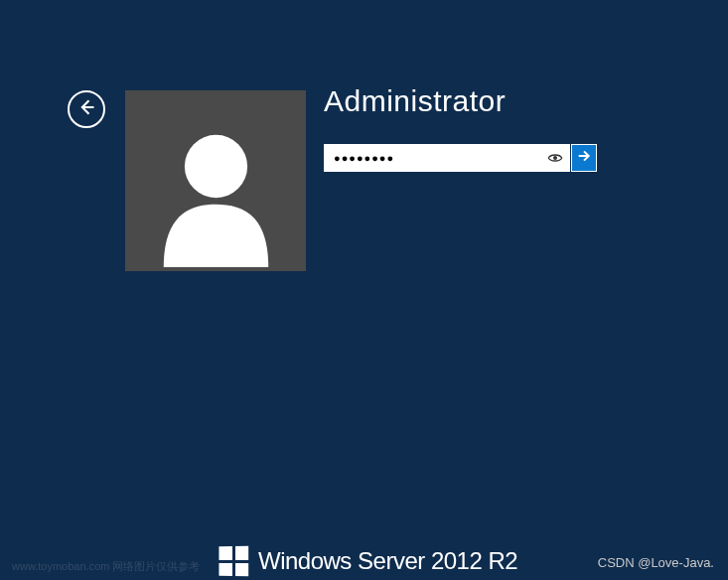 The width and height of the screenshot is (728, 580). What do you see at coordinates (367, 561) in the screenshot?
I see `os-branding: Windows Server 2012 R2` at bounding box center [367, 561].